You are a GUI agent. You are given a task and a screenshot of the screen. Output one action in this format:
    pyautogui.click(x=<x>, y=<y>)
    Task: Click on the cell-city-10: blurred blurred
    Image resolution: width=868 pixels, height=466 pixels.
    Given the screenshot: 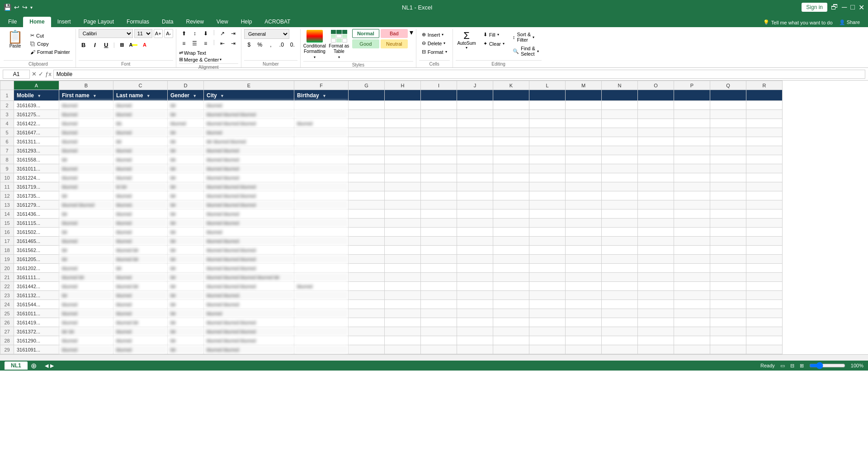 What is the action you would take?
    pyautogui.click(x=249, y=178)
    